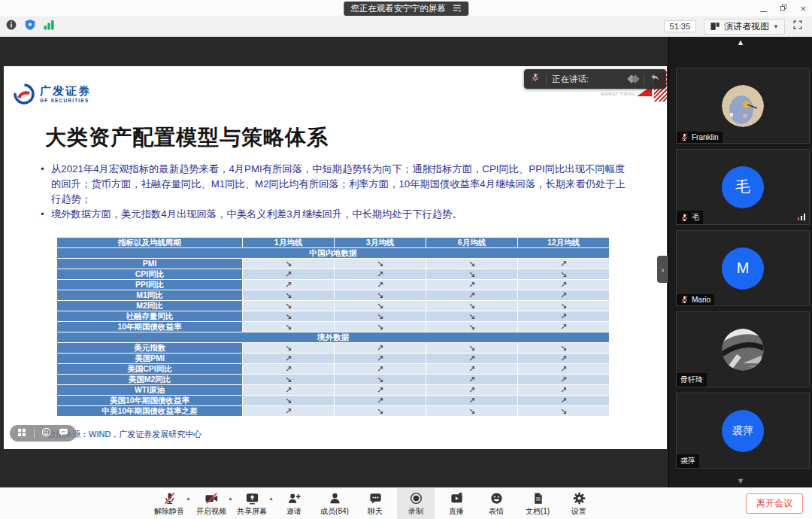  What do you see at coordinates (334, 264) in the screenshot?
I see `table-row: PMI↘↘↘↗` at bounding box center [334, 264].